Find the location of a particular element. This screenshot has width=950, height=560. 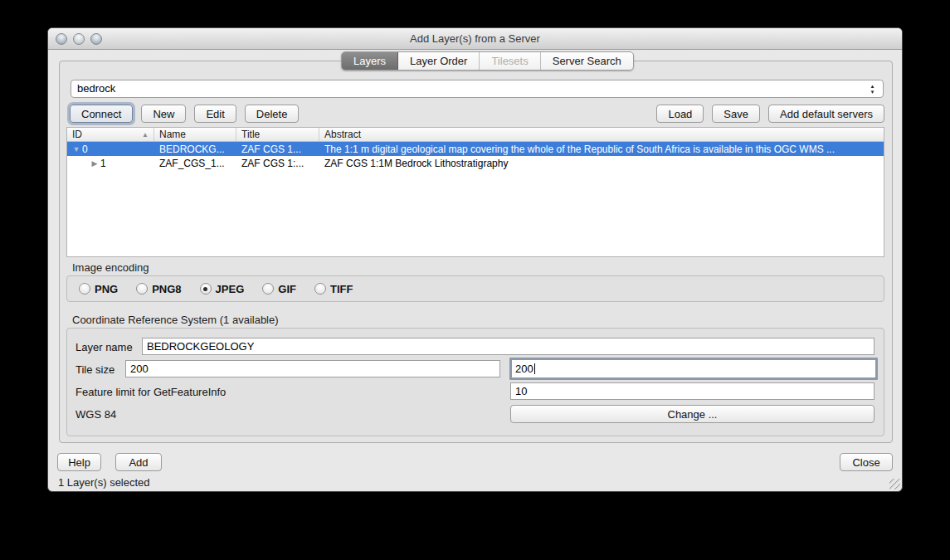

image-encoding-label: Image encoding is located at coordinates (111, 267).